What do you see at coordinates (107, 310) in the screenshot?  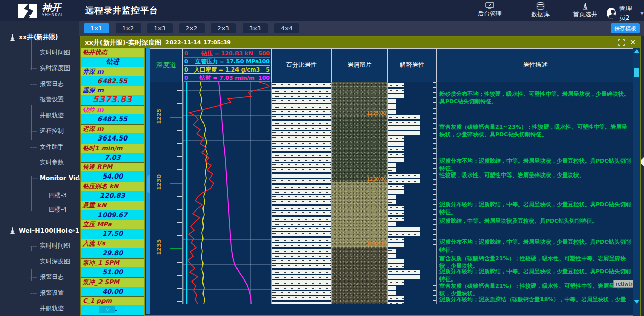 I see `param-dropdown-button: ▽` at bounding box center [107, 310].